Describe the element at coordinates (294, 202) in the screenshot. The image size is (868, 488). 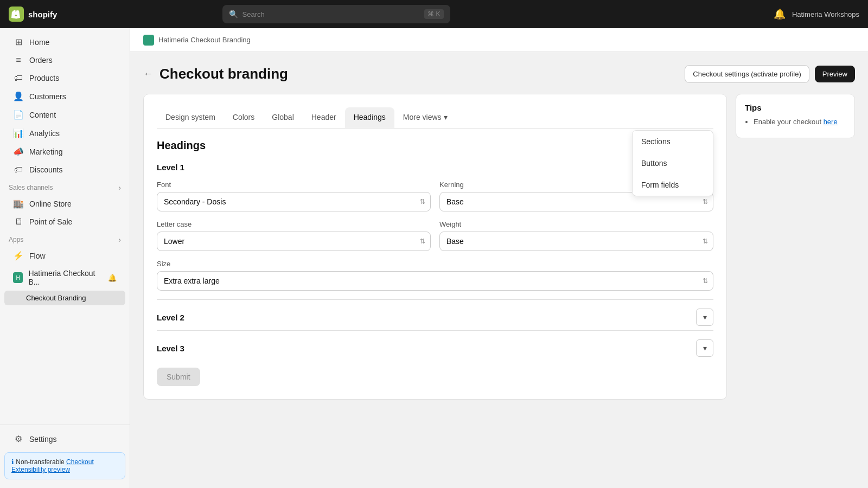
I see `font-select-wrapper: Secondary - Dosis` at that location.